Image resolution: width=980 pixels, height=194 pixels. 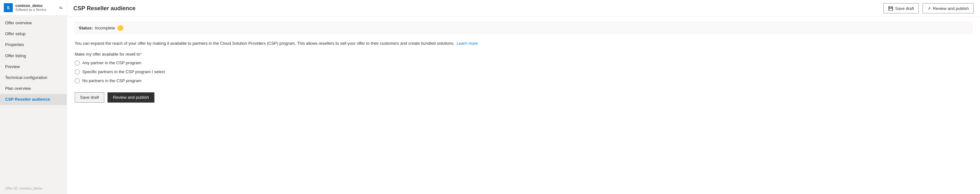 I want to click on sidebar-header: S contoso_demo Software as a Service ⇆, so click(x=33, y=8).